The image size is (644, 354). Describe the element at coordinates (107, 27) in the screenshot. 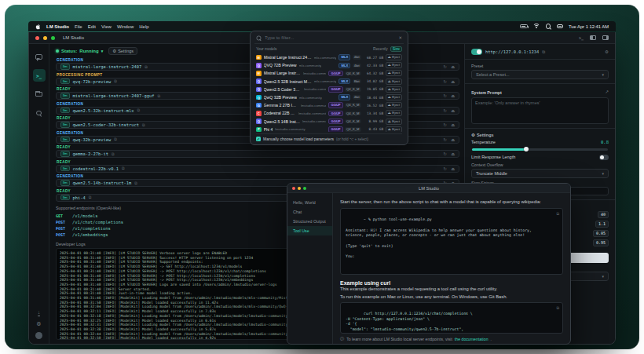

I see `menu-item: View` at that location.